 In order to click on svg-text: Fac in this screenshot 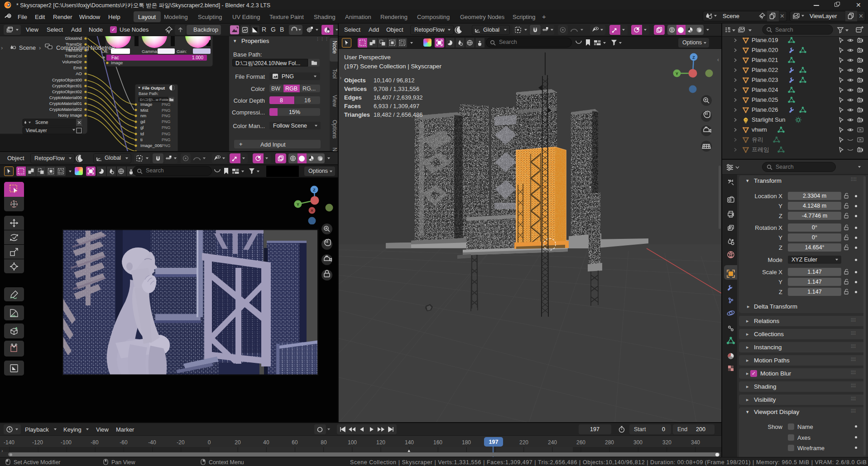, I will do `click(115, 58)`.